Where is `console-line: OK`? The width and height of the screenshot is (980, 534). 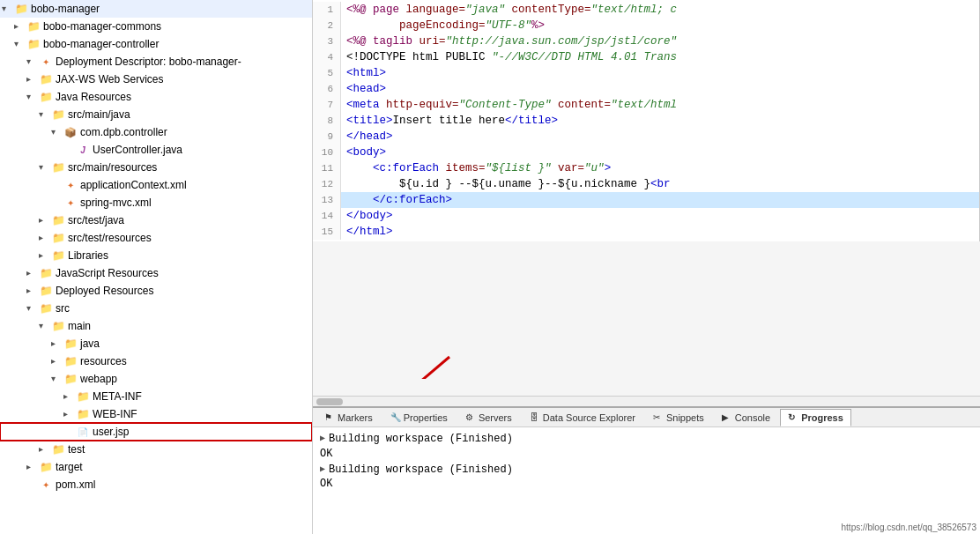
console-line: OK is located at coordinates (647, 485).